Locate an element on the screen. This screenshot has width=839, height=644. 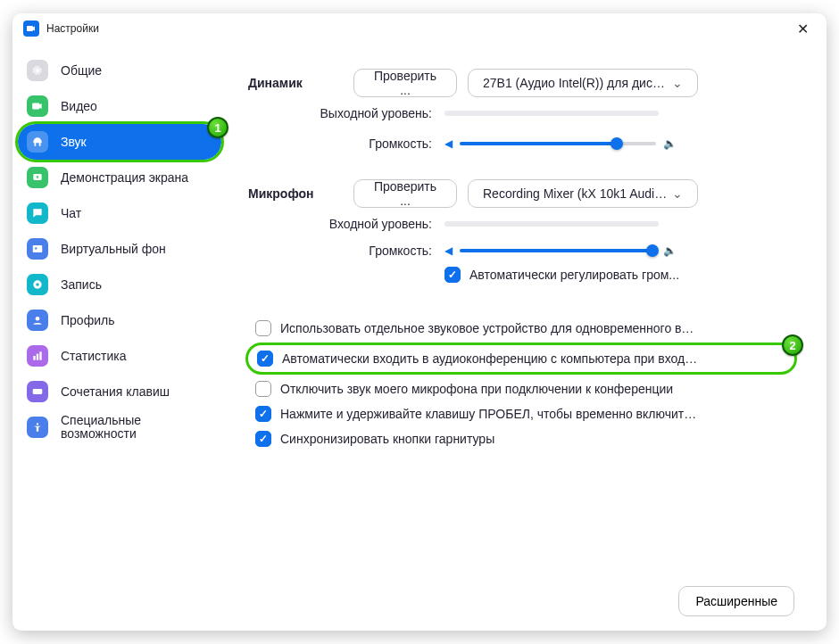
share-icon is located at coordinates (37, 178).